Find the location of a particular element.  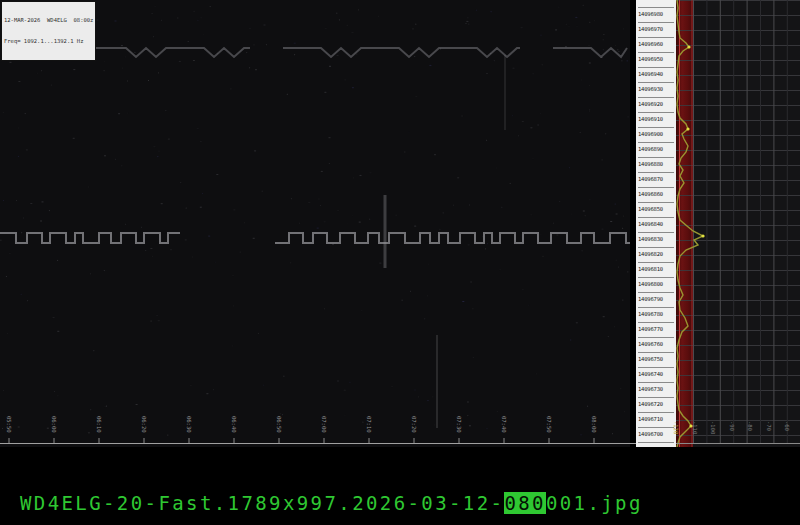

time-tick-label: 05:50 is located at coordinates (9, 429).